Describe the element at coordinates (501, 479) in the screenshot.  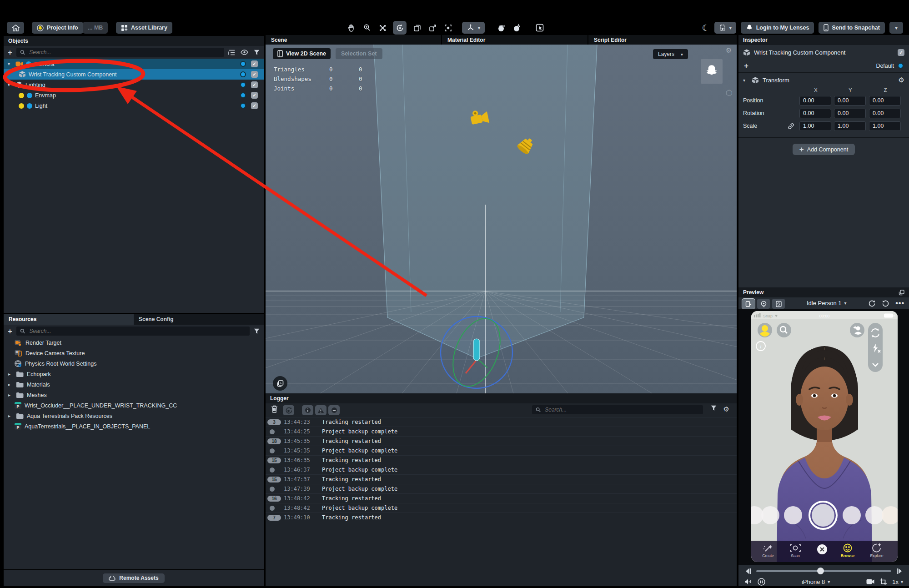
I see `log-entry: 1513:47:37Tracking restarted` at that location.